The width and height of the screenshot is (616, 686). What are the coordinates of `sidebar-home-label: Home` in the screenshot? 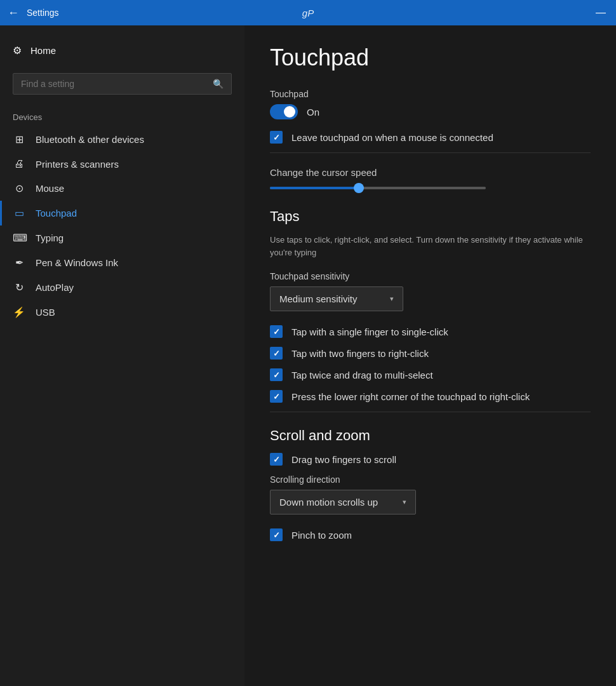 It's located at (43, 51).